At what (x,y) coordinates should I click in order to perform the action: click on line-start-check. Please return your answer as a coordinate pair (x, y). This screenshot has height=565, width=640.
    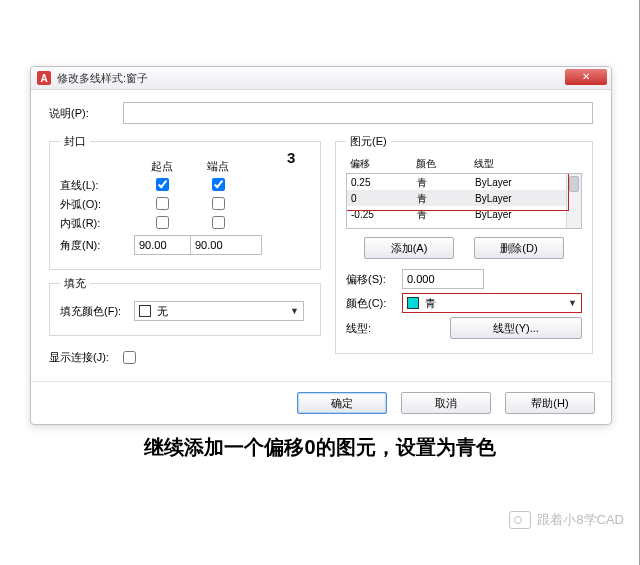
    Looking at the image, I should click on (162, 184).